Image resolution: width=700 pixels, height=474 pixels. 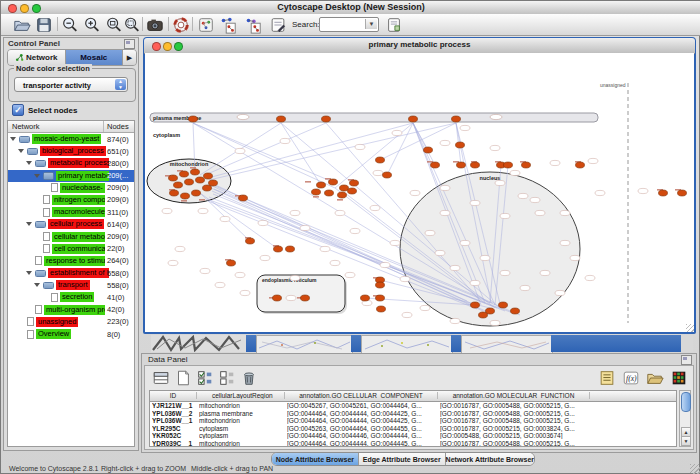 What do you see at coordinates (413, 429) in the screenshot?
I see `table-row: YLR295Ccytoplasm[GO:0045263, GO:0044464,…` at bounding box center [413, 429].